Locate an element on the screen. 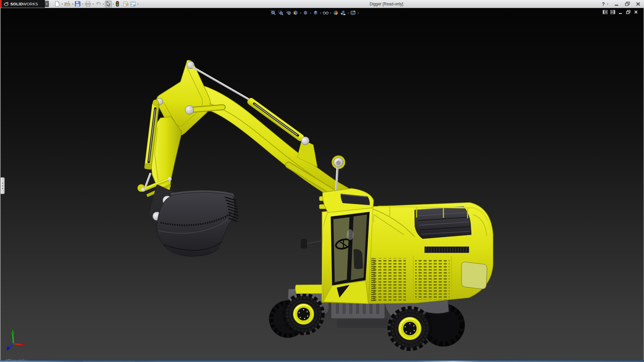  options-caret: ▾ is located at coordinates (138, 4).